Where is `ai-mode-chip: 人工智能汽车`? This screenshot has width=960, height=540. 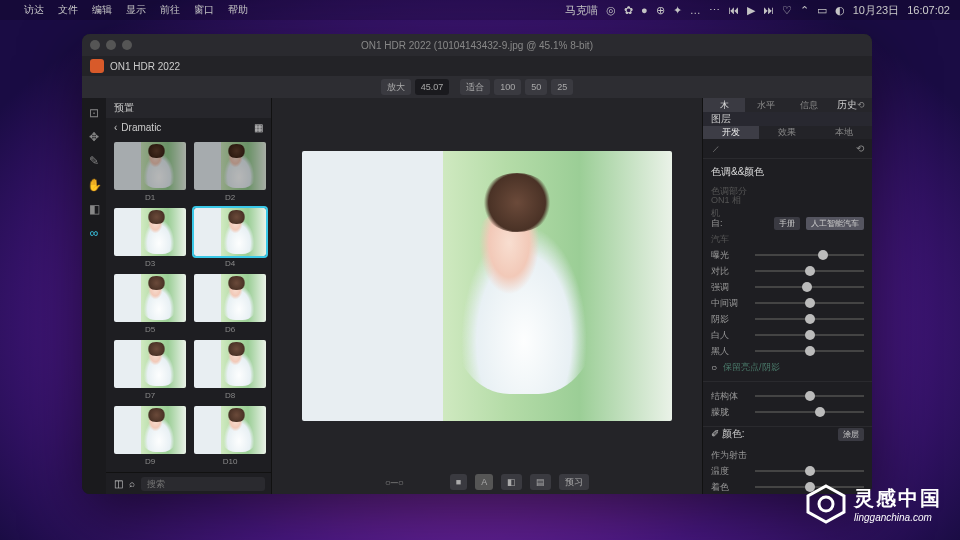
ai-mode-chip: 人工智能汽车 is located at coordinates (835, 224).